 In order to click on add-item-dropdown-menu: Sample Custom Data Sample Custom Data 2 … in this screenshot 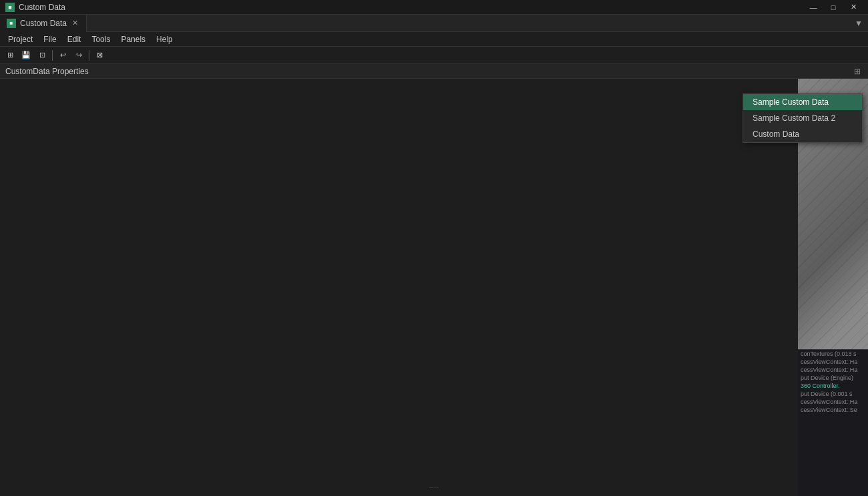, I will do `click(803, 118)`.